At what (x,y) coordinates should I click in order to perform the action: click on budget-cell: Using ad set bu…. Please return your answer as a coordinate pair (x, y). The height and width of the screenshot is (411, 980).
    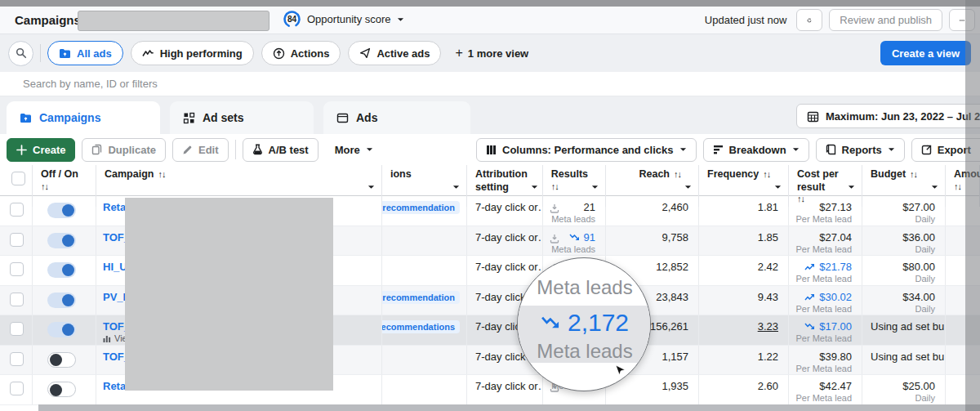
    Looking at the image, I should click on (904, 330).